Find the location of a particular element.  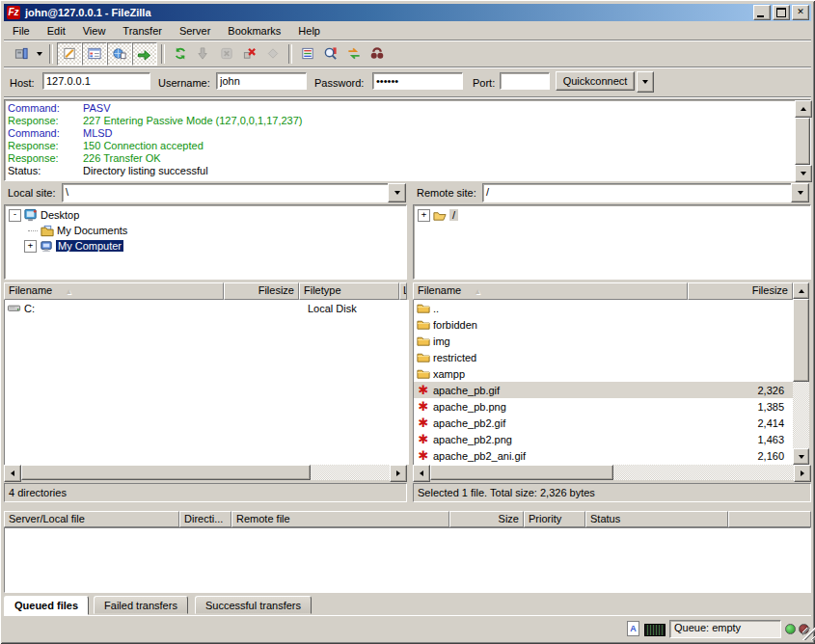

queue-column-server-local-file: Server/Local file is located at coordinates (92, 519).